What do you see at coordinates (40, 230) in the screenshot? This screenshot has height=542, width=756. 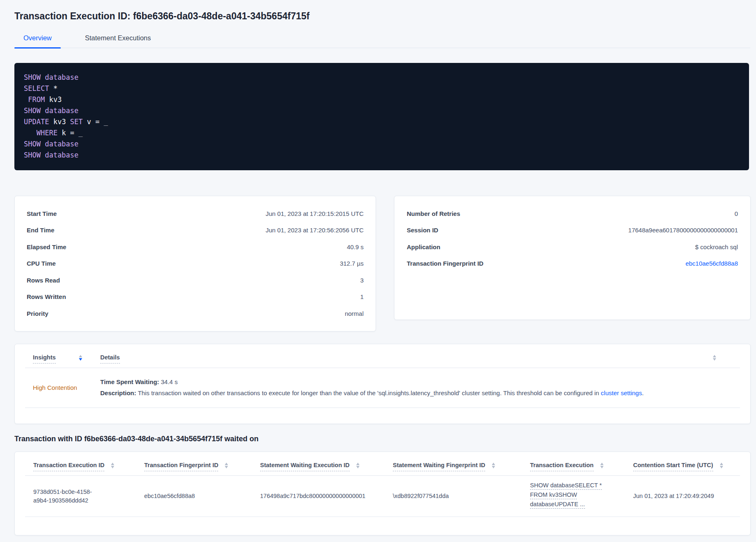 I see `stat-label: End Time` at bounding box center [40, 230].